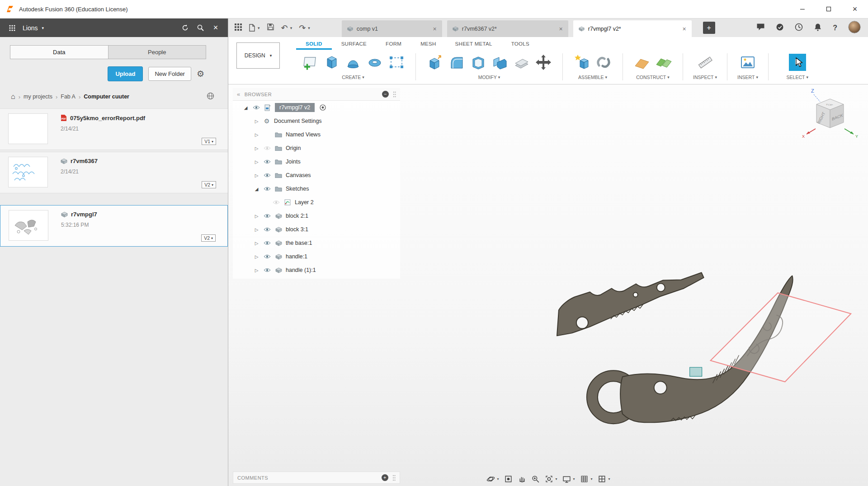 Image resolution: width=868 pixels, height=486 pixels. What do you see at coordinates (354, 45) in the screenshot?
I see `ribbon-tab-surface: SURFACE` at bounding box center [354, 45].